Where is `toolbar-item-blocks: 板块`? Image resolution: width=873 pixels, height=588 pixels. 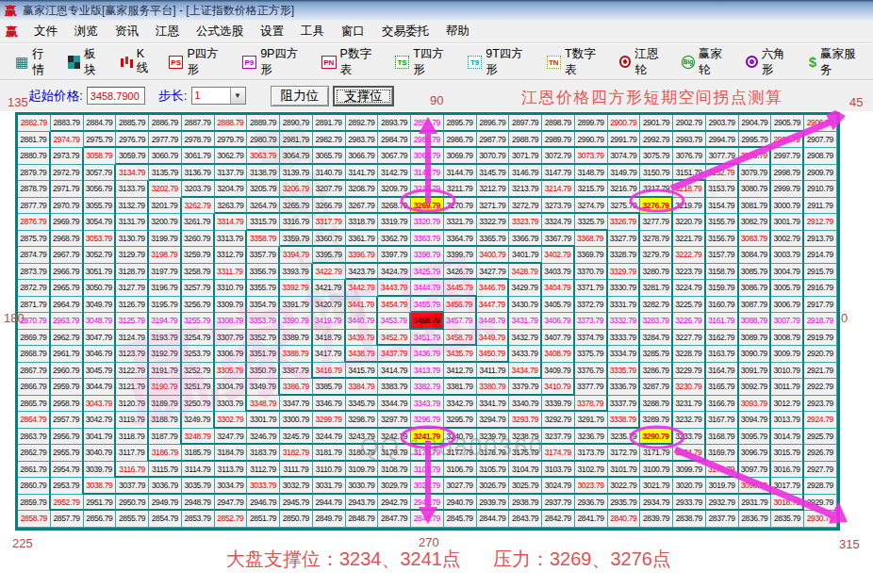 toolbar-item-blocks: 板块 is located at coordinates (88, 62).